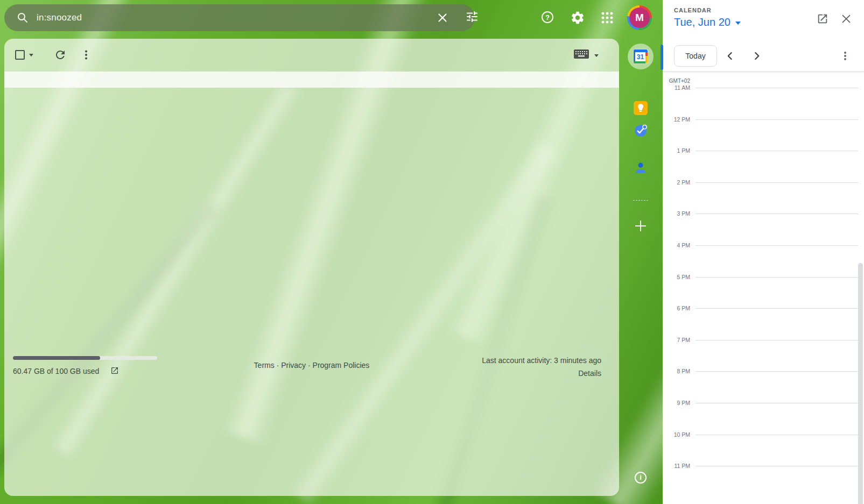  Describe the element at coordinates (240, 18) in the screenshot. I see `search-bar: in:snoozed` at that location.